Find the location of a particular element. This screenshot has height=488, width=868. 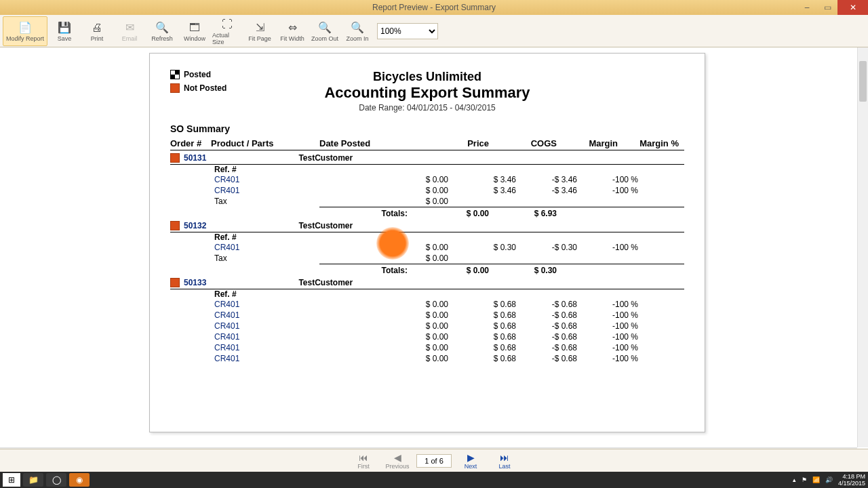

order-line: CR401 $ 0.00 $ 0.30 -$ 0.30 -100 % is located at coordinates (427, 247).